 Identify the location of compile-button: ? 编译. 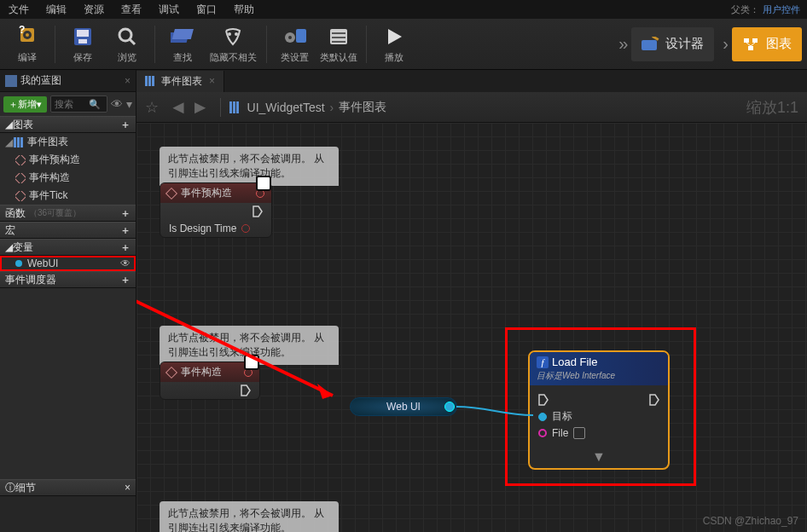
(27, 44).